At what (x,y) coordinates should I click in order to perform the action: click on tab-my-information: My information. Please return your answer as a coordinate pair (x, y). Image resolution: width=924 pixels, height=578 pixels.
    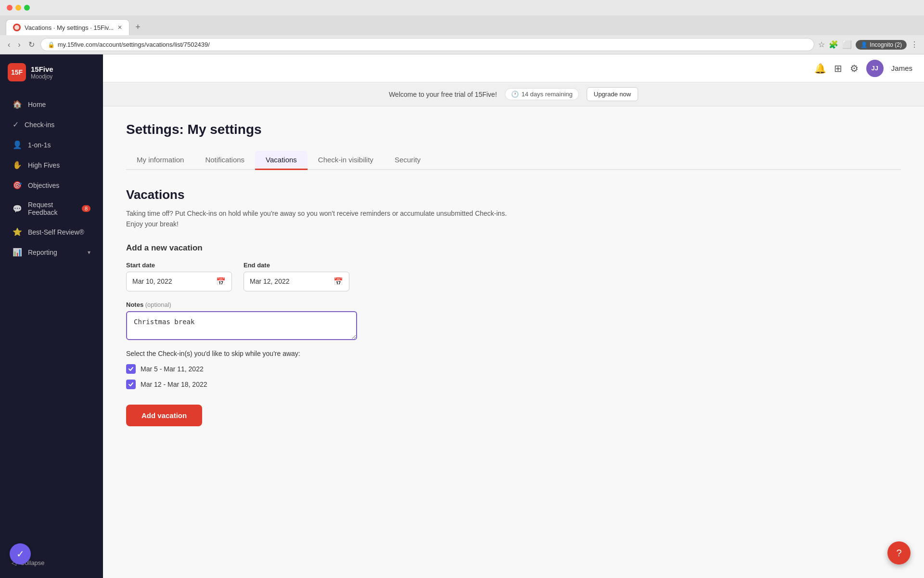
    Looking at the image, I should click on (160, 160).